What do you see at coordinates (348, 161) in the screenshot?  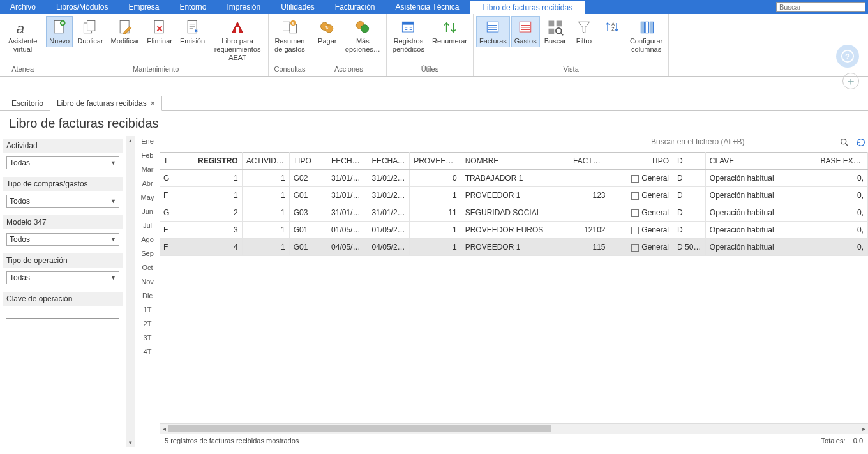 I see `col-fecha: FECHA …` at bounding box center [348, 161].